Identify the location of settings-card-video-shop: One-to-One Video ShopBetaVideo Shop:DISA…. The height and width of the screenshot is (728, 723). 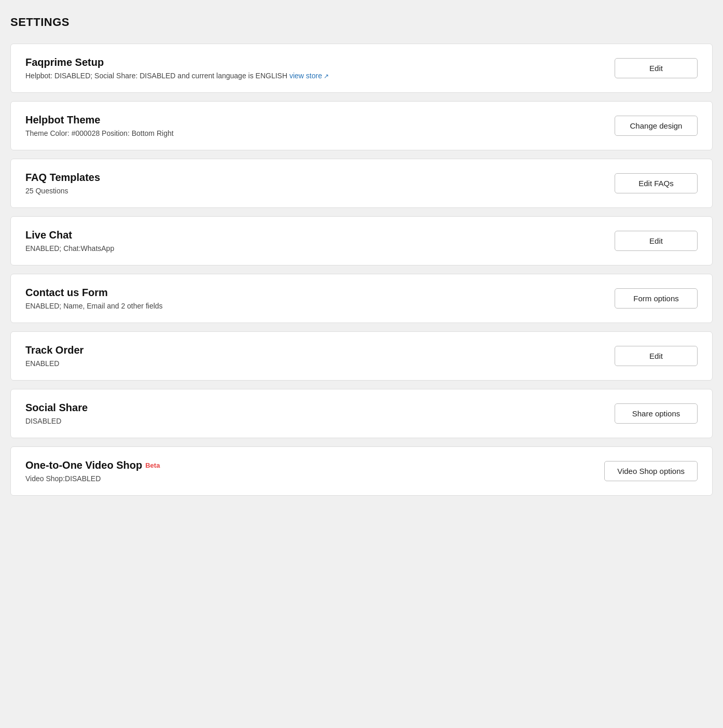
(362, 471).